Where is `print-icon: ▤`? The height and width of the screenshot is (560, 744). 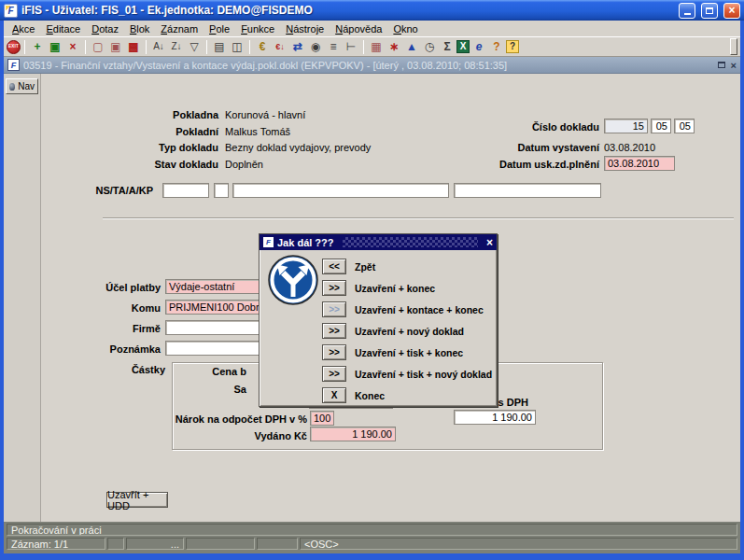 print-icon: ▤ is located at coordinates (219, 47).